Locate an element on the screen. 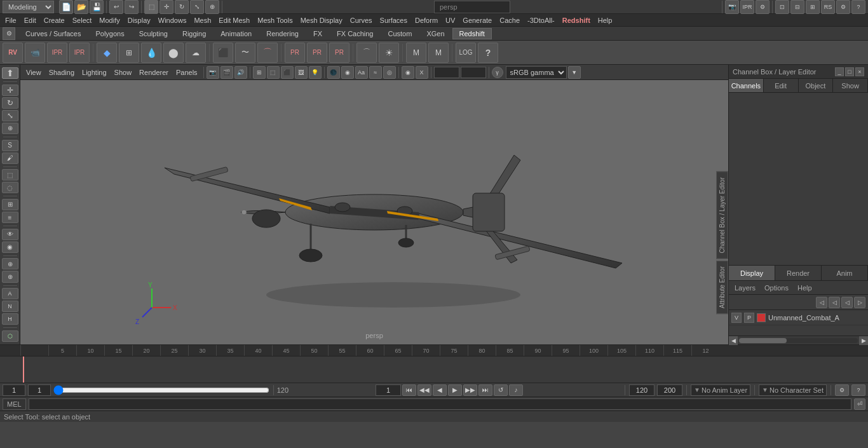 This screenshot has height=448, width=868. vp-menu-panels: Panels is located at coordinates (187, 72).